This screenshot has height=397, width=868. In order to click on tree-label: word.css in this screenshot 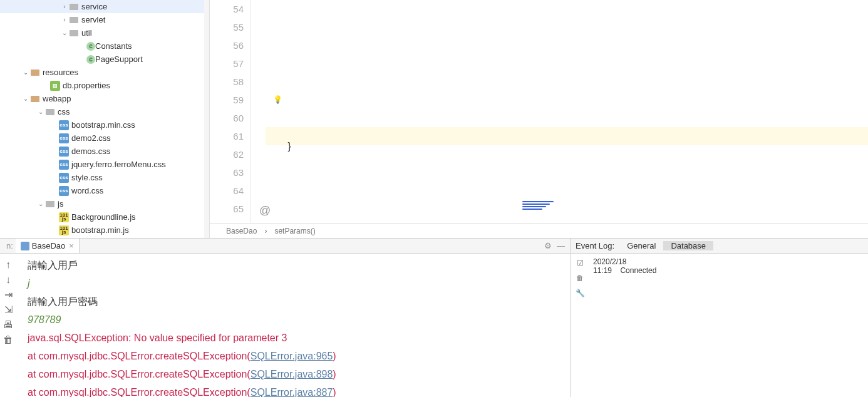, I will do `click(88, 190)`.